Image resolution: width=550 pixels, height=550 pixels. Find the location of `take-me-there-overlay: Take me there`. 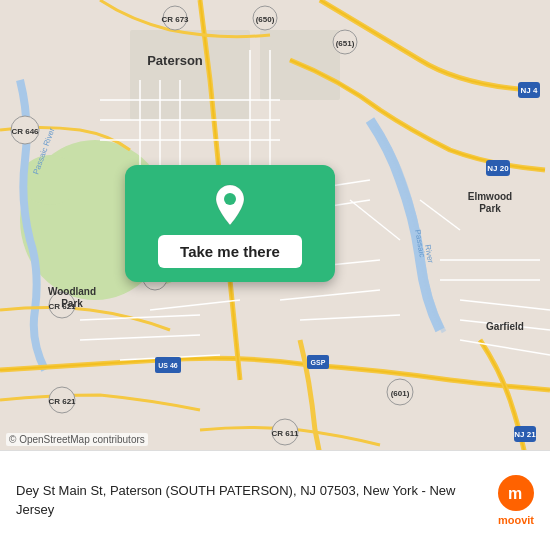

take-me-there-overlay: Take me there is located at coordinates (230, 224).